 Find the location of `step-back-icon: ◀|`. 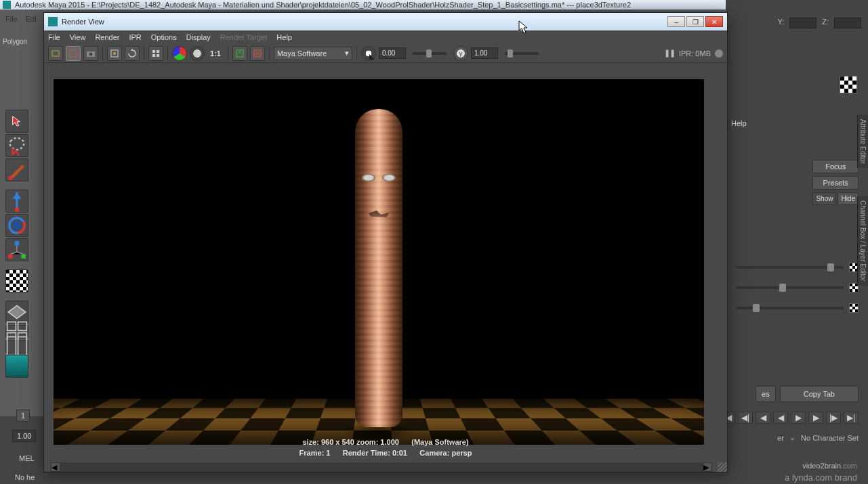

step-back-icon: ◀| is located at coordinates (745, 418).